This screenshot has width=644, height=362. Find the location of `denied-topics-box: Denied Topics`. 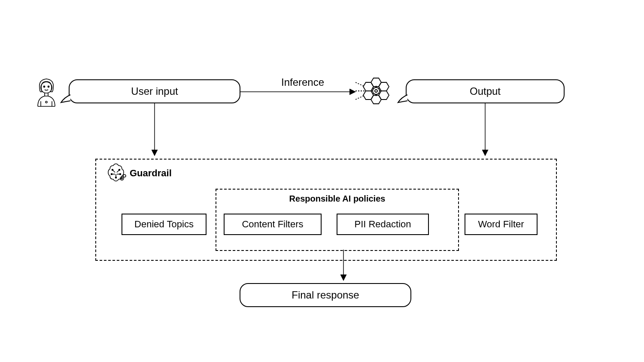

denied-topics-box: Denied Topics is located at coordinates (164, 224).